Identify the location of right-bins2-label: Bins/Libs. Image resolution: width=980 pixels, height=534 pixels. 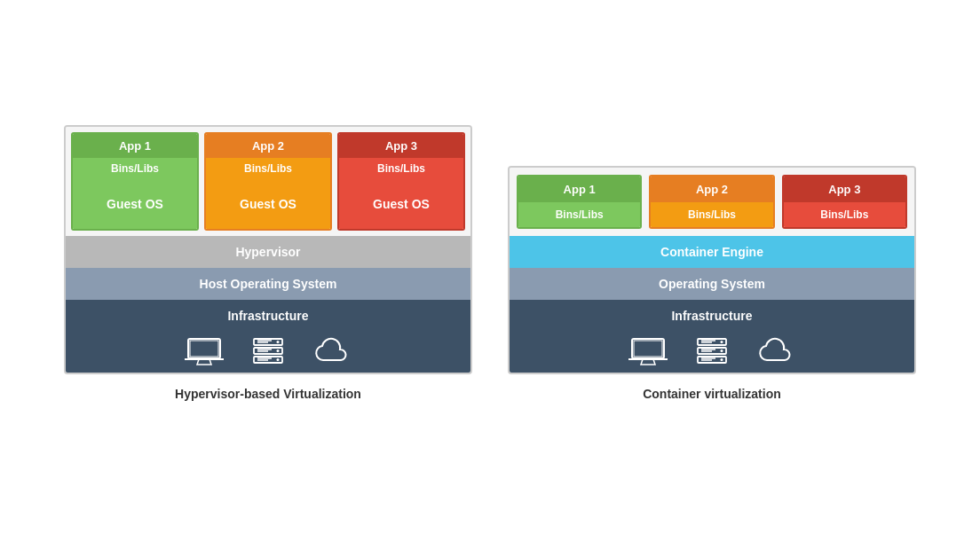
(712, 215).